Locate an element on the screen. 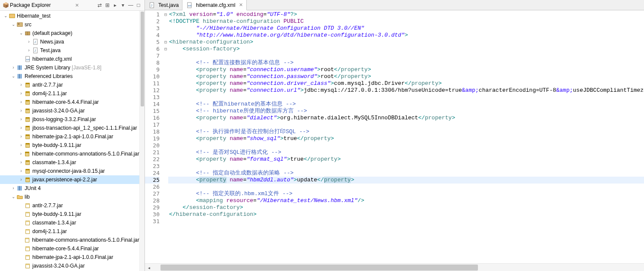 The image size is (644, 271). code-line: <!-- 配置hibernate的基本信息 --> is located at coordinates (406, 104).